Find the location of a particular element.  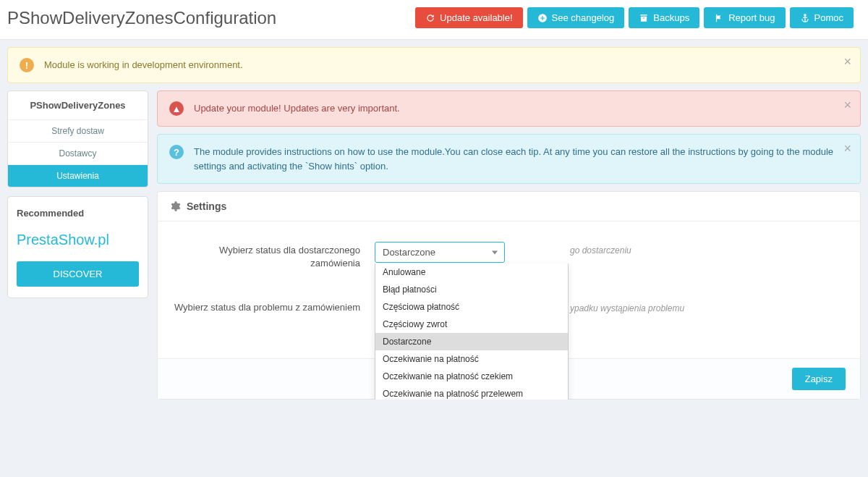

sidebar-item-settings: Ustawienia is located at coordinates (78, 176).